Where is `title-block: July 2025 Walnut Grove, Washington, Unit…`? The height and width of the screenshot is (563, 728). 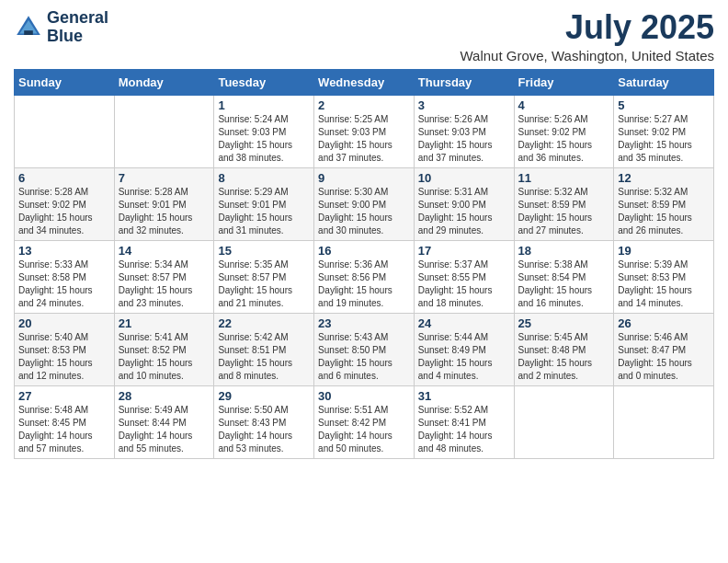 title-block: July 2025 Walnut Grove, Washington, Unit… is located at coordinates (586, 37).